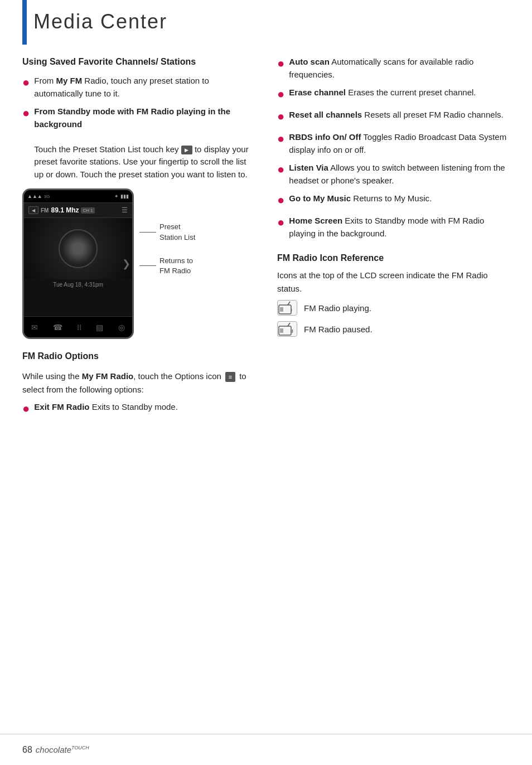 This screenshot has width=532, height=765. Describe the element at coordinates (79, 327) in the screenshot. I see `apps-icon: ⁞⁞` at that location.